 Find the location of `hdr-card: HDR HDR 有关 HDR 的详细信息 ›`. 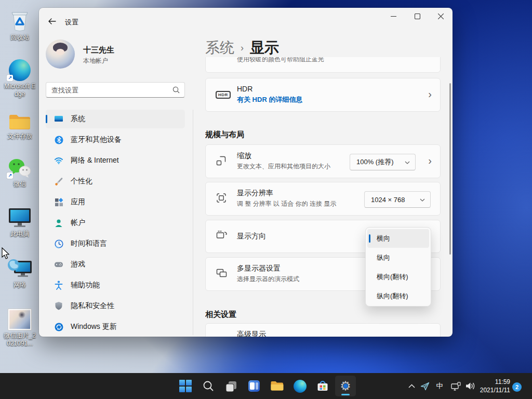

hdr-card: HDR HDR 有关 HDR 的详细信息 › is located at coordinates (323, 95).